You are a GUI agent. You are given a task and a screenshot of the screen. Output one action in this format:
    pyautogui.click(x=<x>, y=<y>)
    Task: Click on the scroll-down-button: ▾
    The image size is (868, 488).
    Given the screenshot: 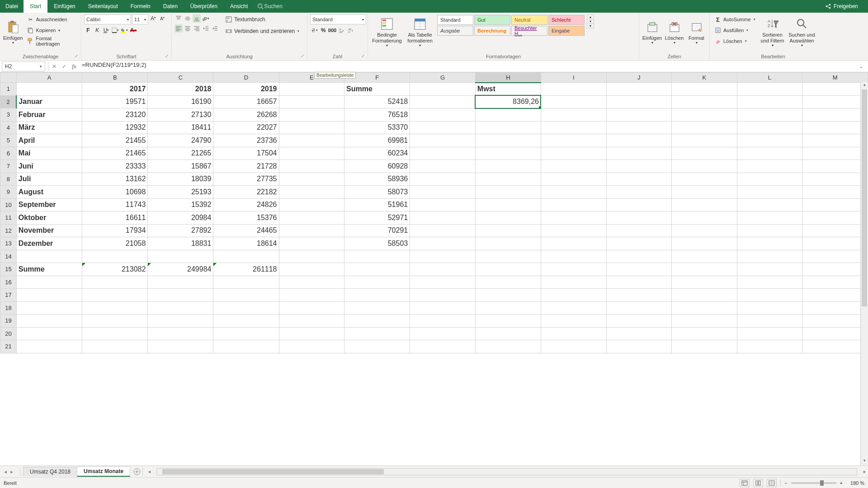 What is the action you would take?
    pyautogui.click(x=864, y=462)
    